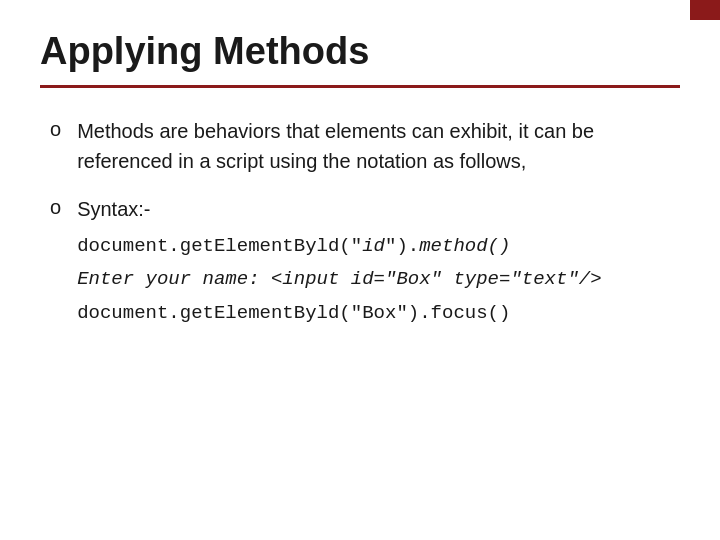 The height and width of the screenshot is (540, 720). Describe the element at coordinates (56, 130) in the screenshot. I see `bullet-marker-1: o` at that location.